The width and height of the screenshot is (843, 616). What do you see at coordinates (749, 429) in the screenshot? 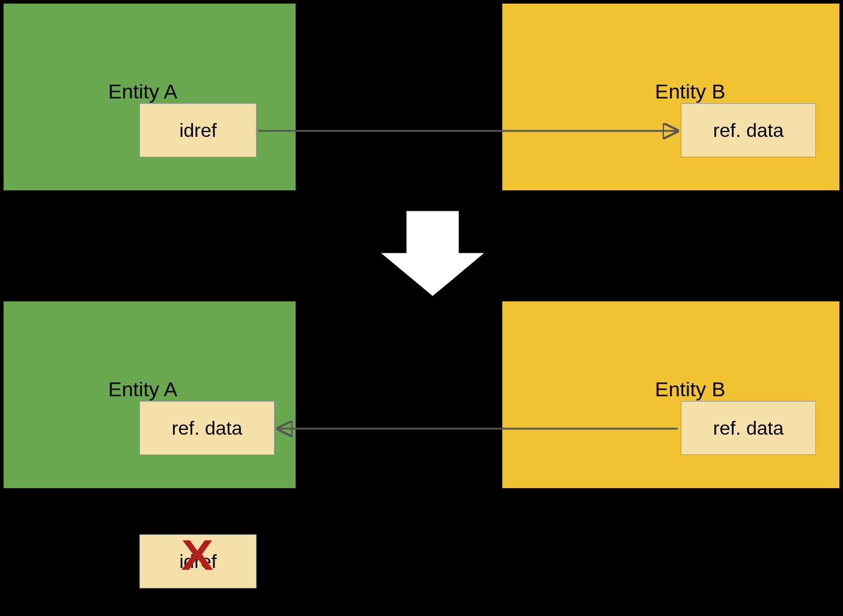
I see `entity-b-bottom-tag-text: ref. data` at bounding box center [749, 429].